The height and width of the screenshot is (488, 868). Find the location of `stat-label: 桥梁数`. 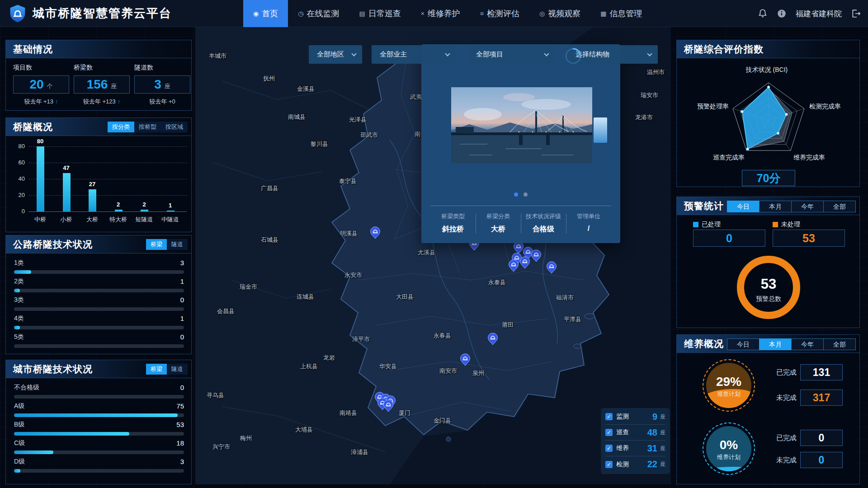

stat-label: 桥梁数 is located at coordinates (102, 68).